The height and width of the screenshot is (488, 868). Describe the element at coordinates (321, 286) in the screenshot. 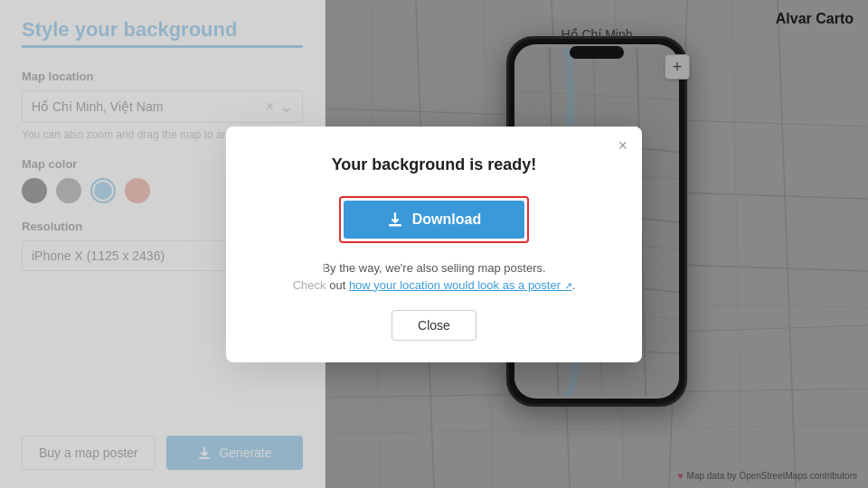

I see `modal-text-prefix: Check out` at that location.